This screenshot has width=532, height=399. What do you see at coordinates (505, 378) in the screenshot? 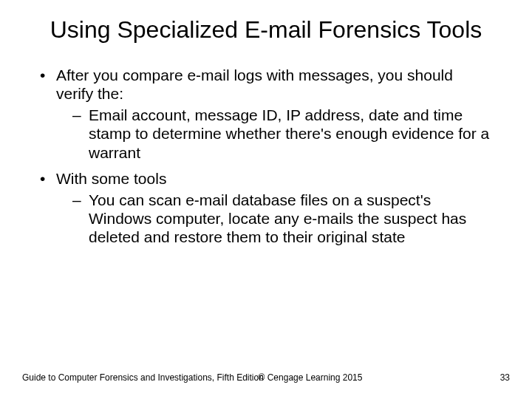
I see `footer-page-number: 33` at bounding box center [505, 378].